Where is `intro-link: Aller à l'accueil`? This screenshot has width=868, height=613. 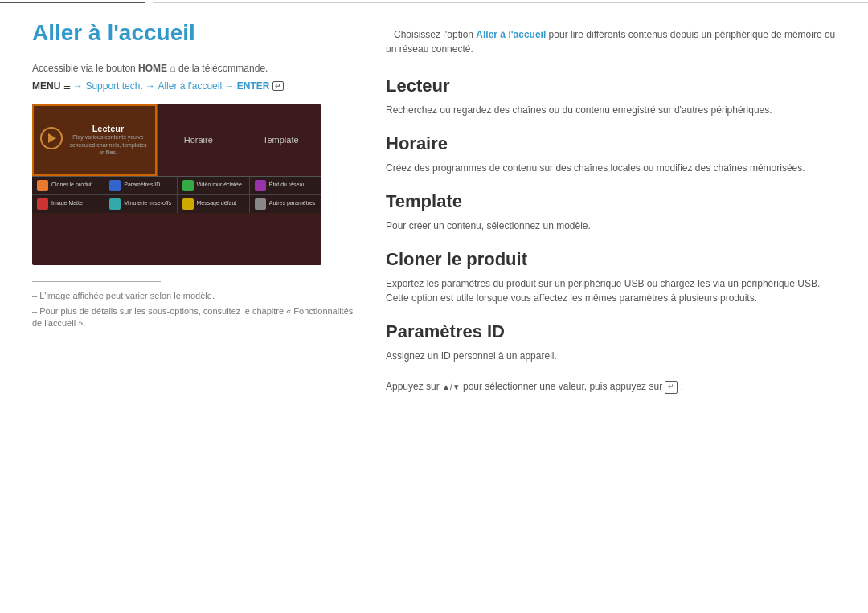 intro-link: Aller à l'accueil is located at coordinates (511, 35).